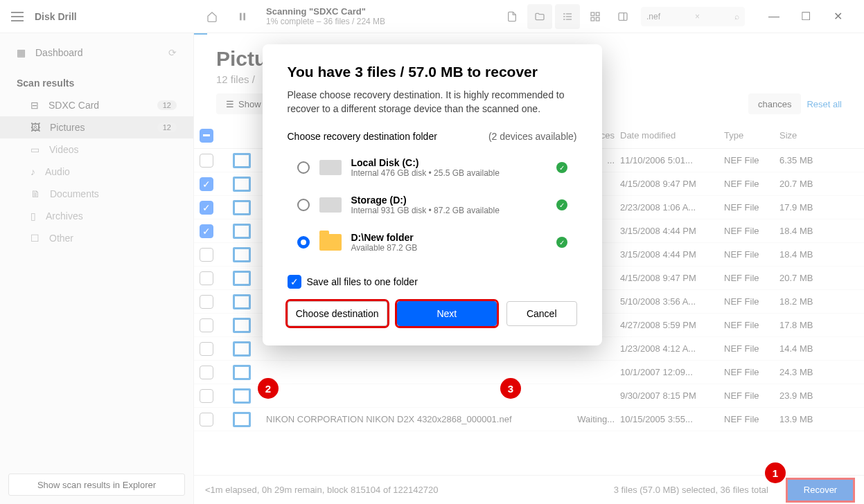 The width and height of the screenshot is (864, 504). Describe the element at coordinates (268, 388) in the screenshot. I see `annotation-2: 2` at that location.